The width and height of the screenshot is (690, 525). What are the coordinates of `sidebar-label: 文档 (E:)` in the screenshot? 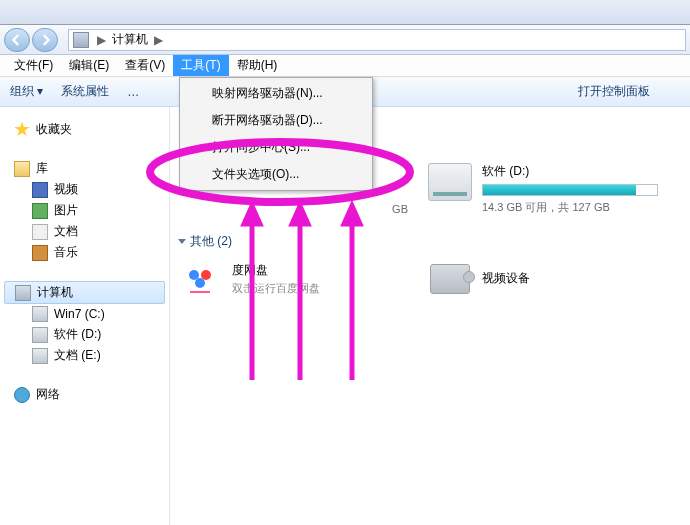 It's located at (78, 356).